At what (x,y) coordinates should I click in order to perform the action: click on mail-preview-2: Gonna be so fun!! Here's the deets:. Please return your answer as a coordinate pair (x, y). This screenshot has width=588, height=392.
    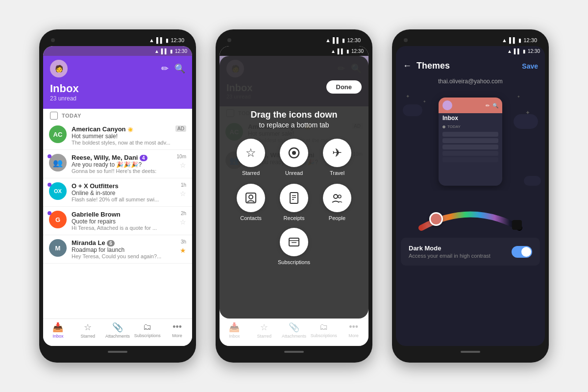
    Looking at the image, I should click on (122, 171).